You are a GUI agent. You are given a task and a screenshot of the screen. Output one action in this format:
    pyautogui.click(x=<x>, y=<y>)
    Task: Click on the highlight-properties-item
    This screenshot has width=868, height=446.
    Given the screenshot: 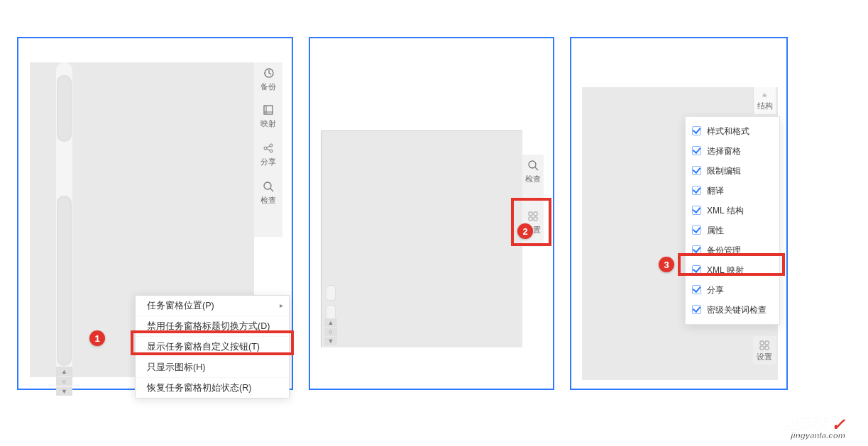 What is the action you would take?
    pyautogui.click(x=731, y=264)
    